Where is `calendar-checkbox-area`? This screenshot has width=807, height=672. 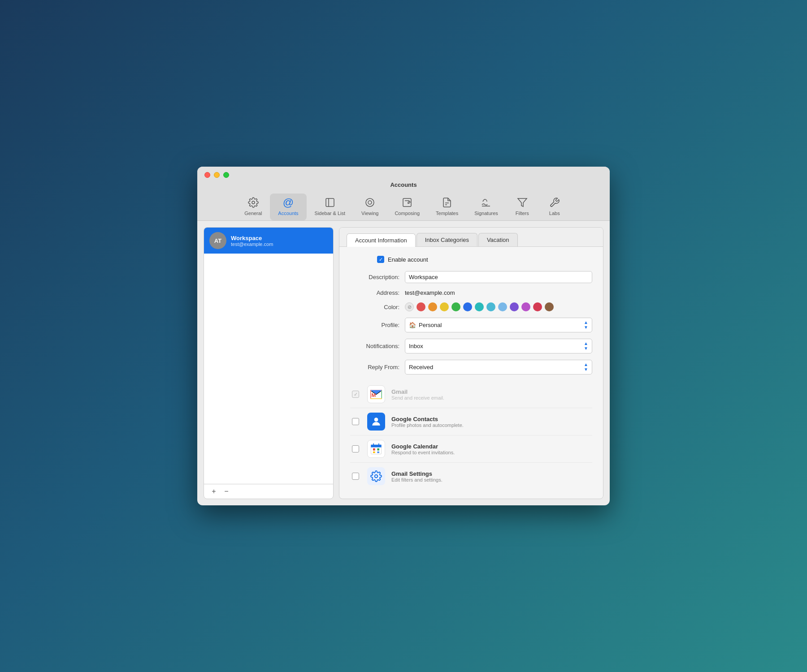
calendar-checkbox-area is located at coordinates (356, 449).